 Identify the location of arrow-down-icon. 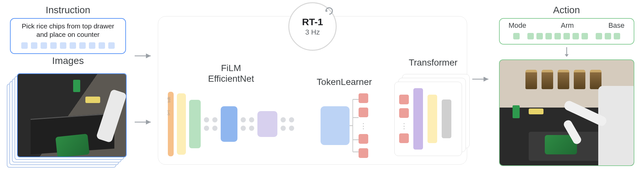
(567, 52).